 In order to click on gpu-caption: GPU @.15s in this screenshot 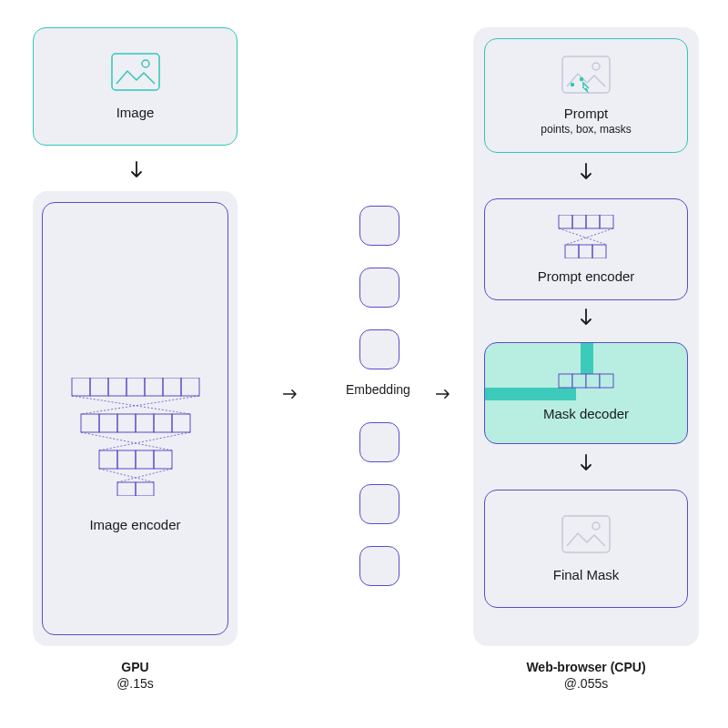, I will do `click(135, 675)`.